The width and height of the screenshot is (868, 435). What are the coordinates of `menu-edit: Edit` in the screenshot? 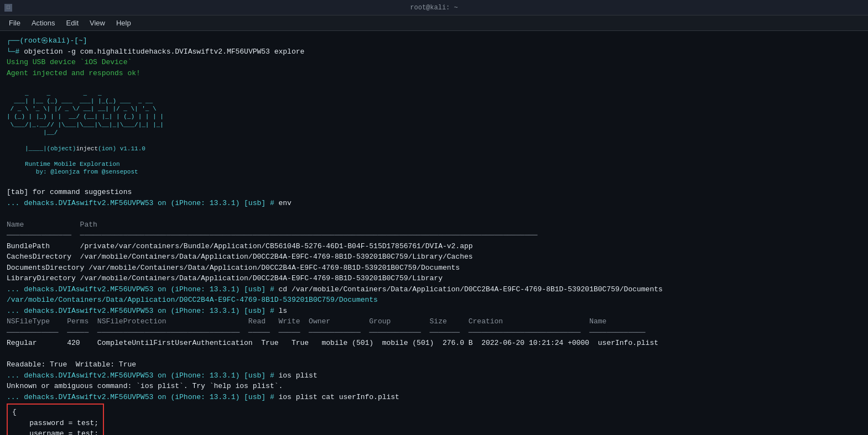 It's located at (72, 23).